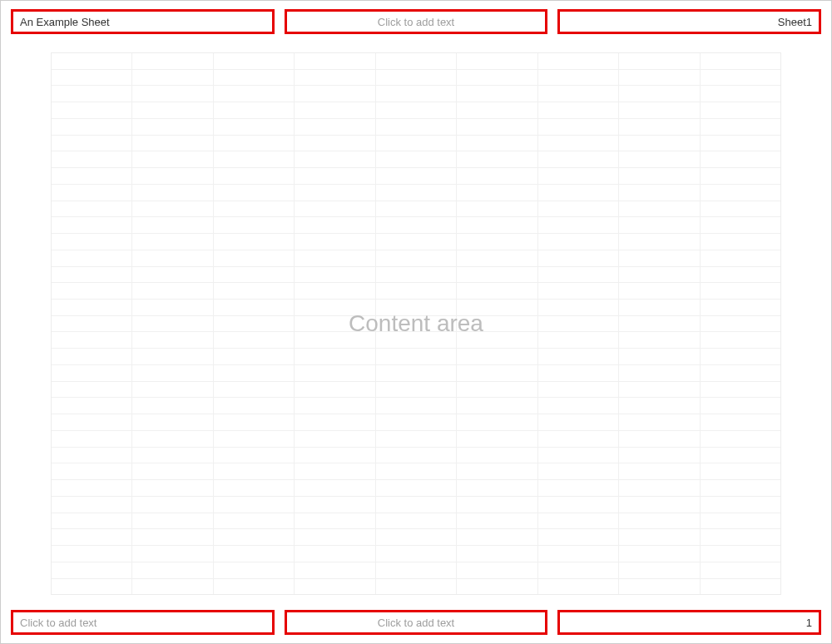 The width and height of the screenshot is (832, 644). Describe the element at coordinates (65, 22) in the screenshot. I see `header-left-text: An Example Sheet` at that location.